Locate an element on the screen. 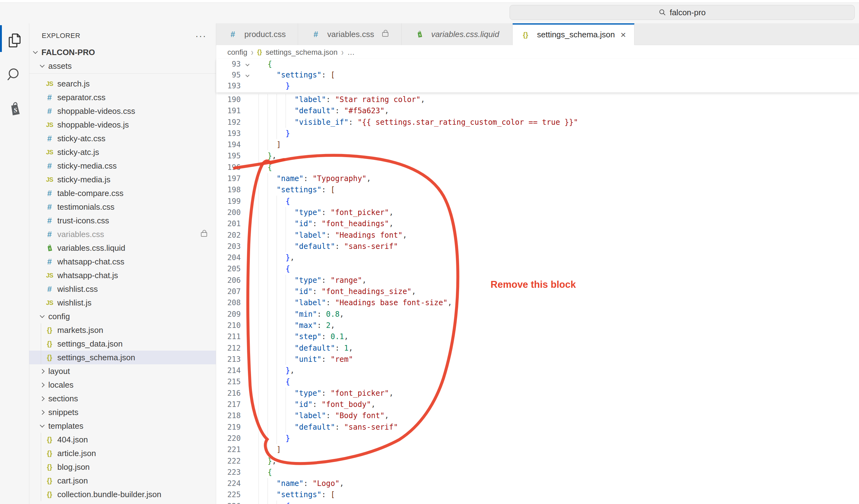 The width and height of the screenshot is (859, 504). code-line-219: 219"default": "sans-serif" is located at coordinates (538, 427).